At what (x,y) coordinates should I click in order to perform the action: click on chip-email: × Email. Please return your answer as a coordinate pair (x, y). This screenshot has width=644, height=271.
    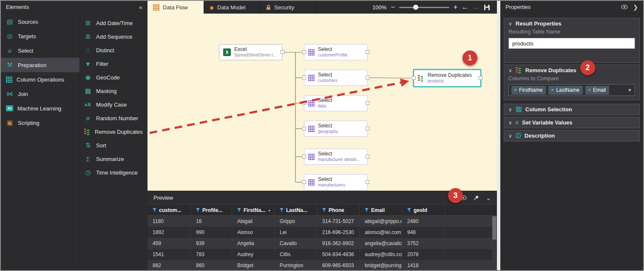
    Looking at the image, I should click on (597, 90).